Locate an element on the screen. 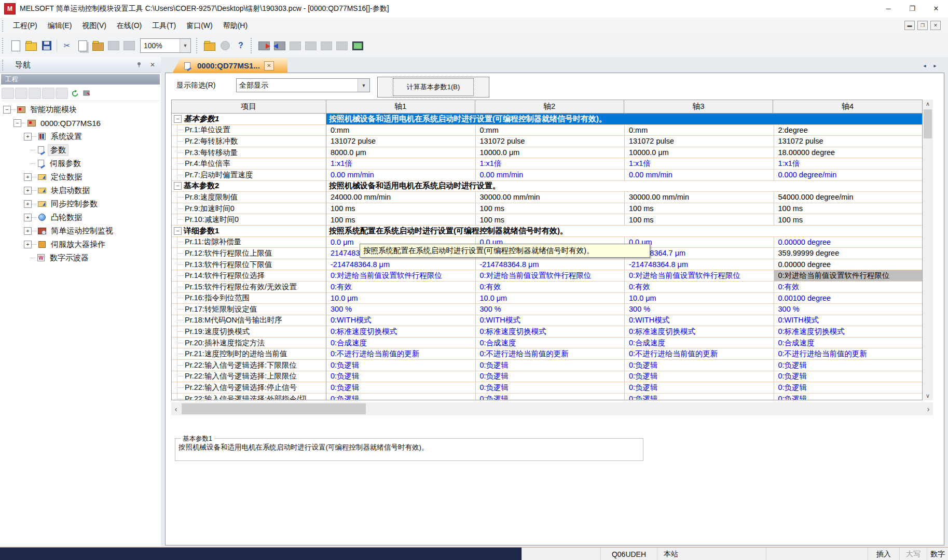  scroll-right-icon: › is located at coordinates (928, 409).